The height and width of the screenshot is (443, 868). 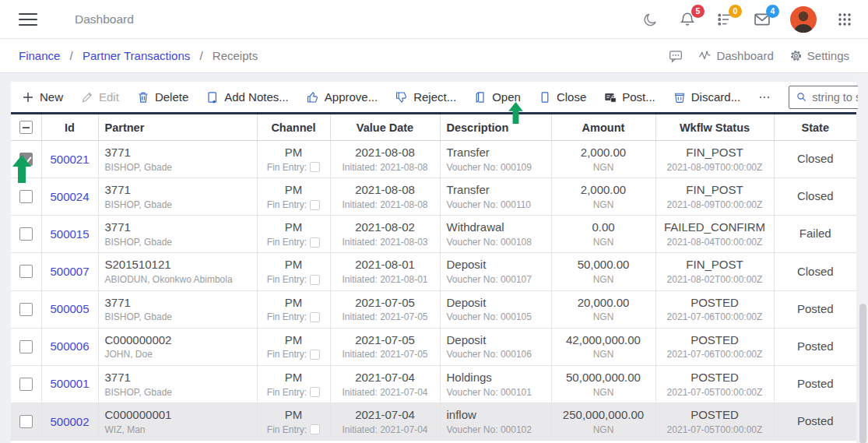 I want to click on row-id-link: 500021, so click(x=69, y=159).